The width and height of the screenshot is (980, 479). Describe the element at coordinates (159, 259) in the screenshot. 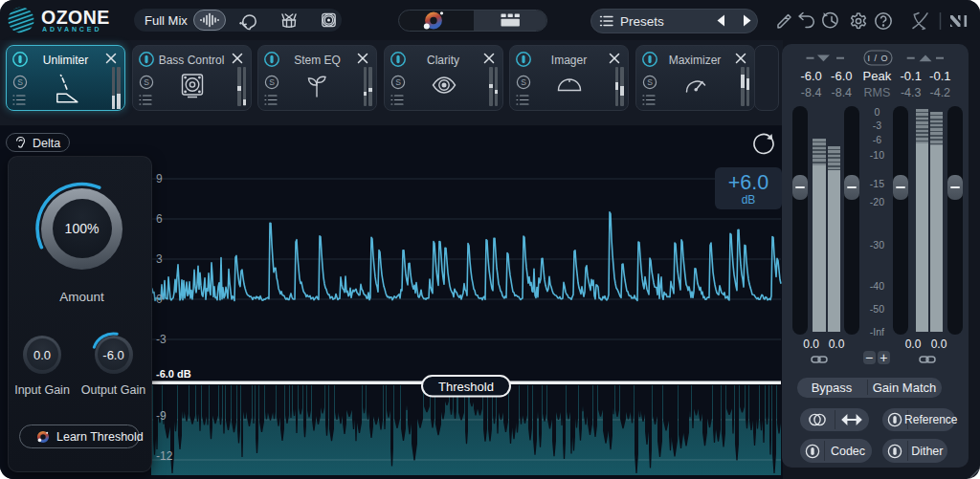

I see `svg-text: 3` at that location.